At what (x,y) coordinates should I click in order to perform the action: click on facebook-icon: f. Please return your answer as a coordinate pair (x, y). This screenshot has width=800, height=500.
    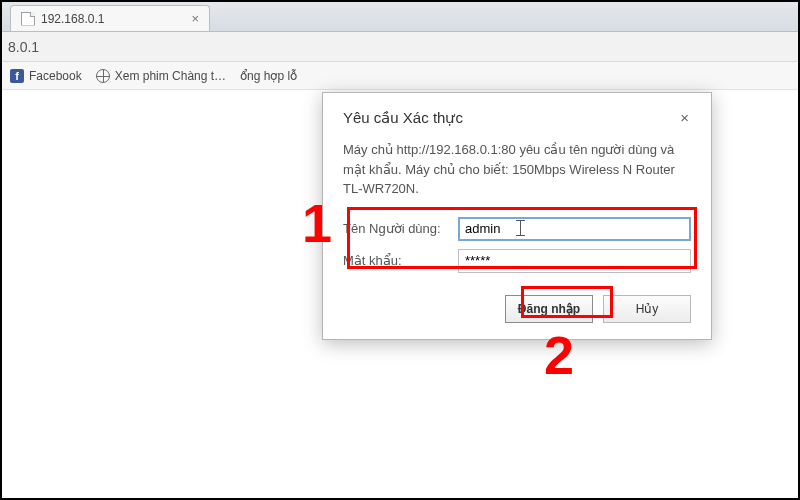
    Looking at the image, I should click on (17, 76).